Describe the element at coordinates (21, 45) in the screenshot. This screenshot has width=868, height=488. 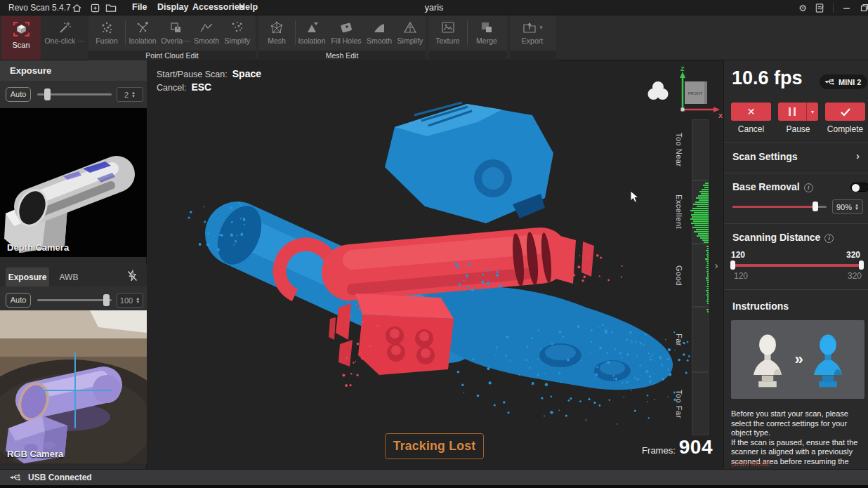
I see `scan-label: Scan` at that location.